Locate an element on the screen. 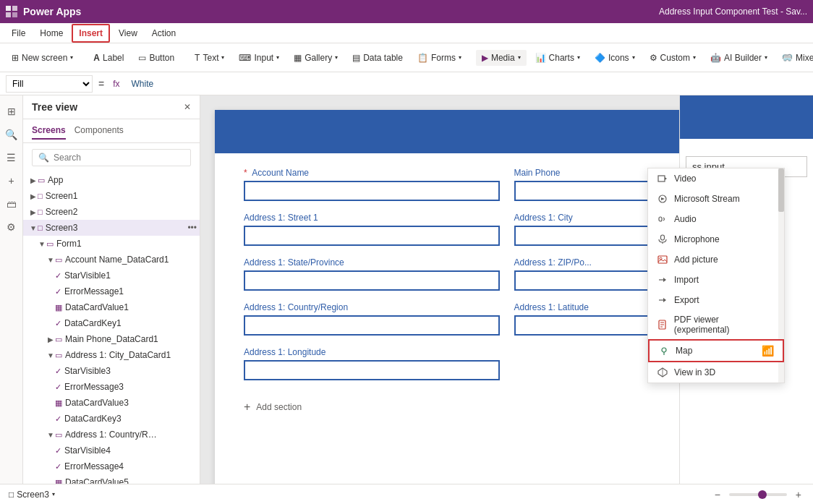  tree-item-form1: ▼ ▭ Form1 is located at coordinates (111, 244).